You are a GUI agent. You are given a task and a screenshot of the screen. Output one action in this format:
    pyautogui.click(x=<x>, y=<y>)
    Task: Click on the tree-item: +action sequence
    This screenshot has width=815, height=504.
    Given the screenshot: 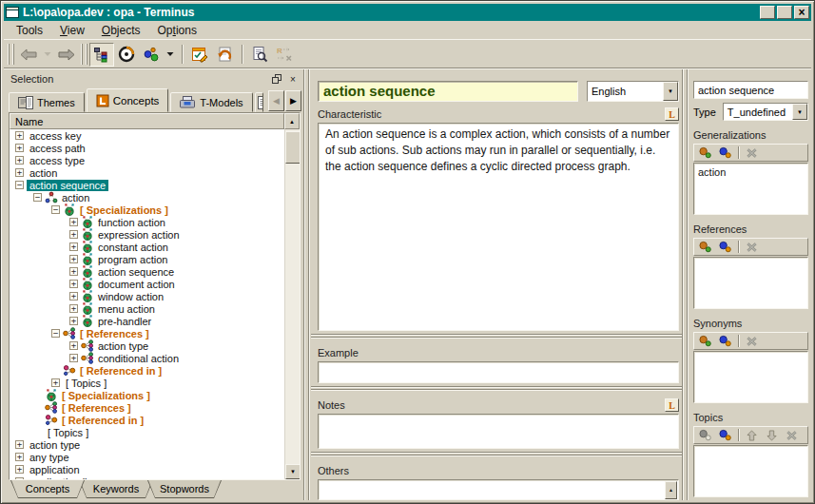 What is the action you would take?
    pyautogui.click(x=146, y=272)
    